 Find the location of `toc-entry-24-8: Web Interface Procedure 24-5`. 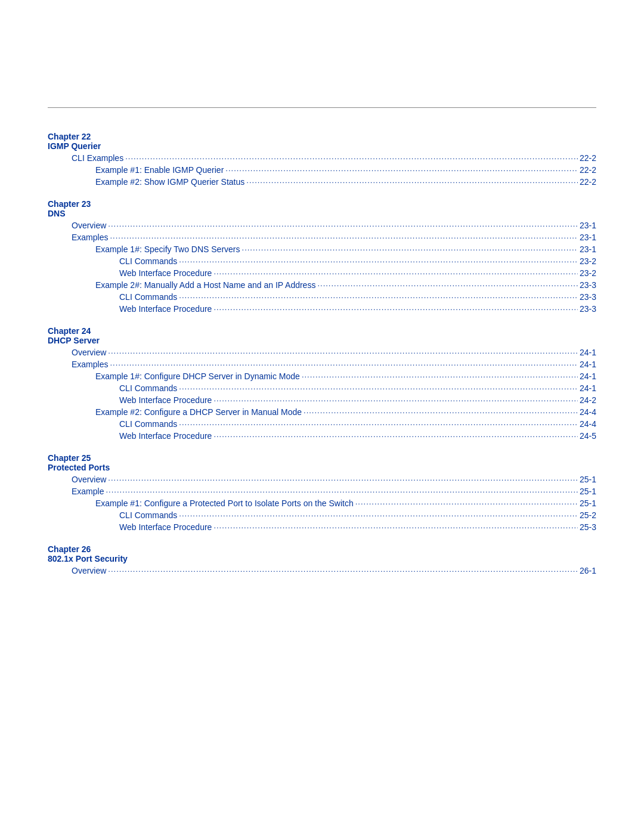

toc-entry-24-8: Web Interface Procedure 24-5 is located at coordinates (322, 436).